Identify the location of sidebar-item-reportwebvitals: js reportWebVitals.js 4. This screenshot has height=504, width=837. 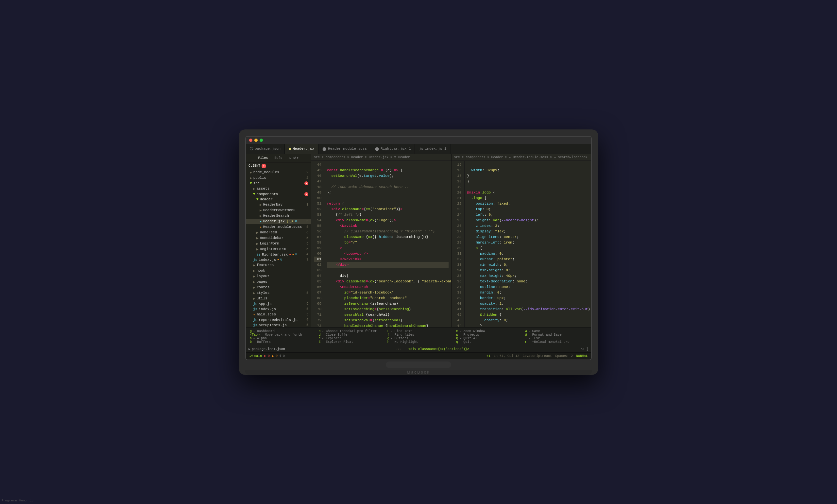
(279, 320).